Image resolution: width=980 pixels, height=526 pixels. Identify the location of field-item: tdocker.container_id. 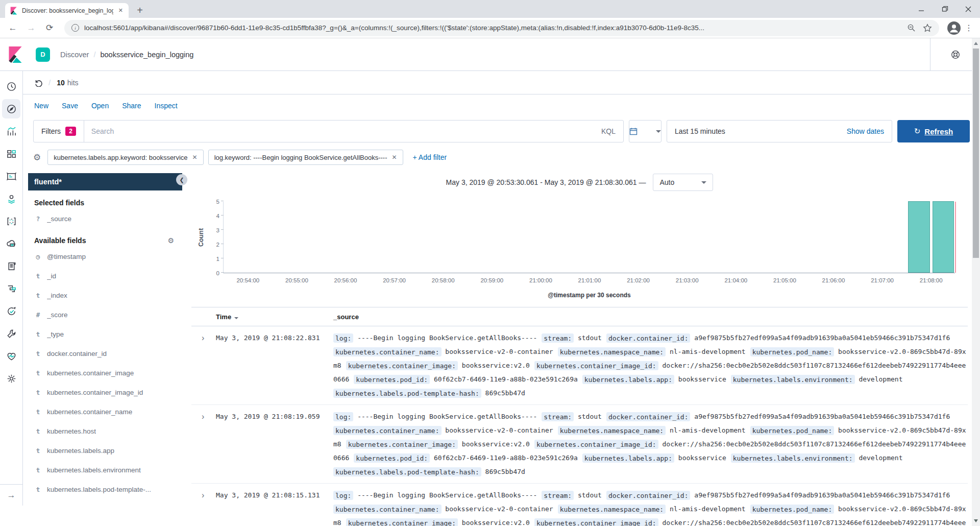
(105, 353).